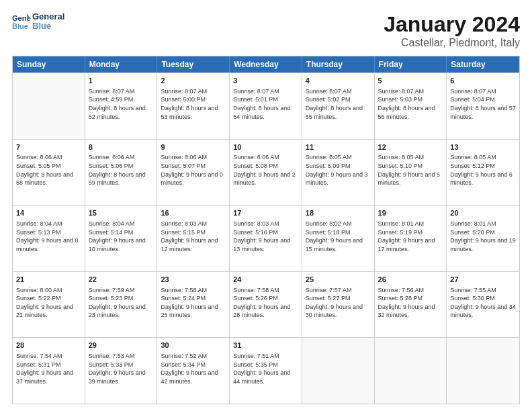 The width and height of the screenshot is (532, 411). What do you see at coordinates (193, 170) in the screenshot?
I see `cell-info: Sunrise: 8:06 AM Sunset: 5:07 PM Dayligh…` at bounding box center [193, 170].